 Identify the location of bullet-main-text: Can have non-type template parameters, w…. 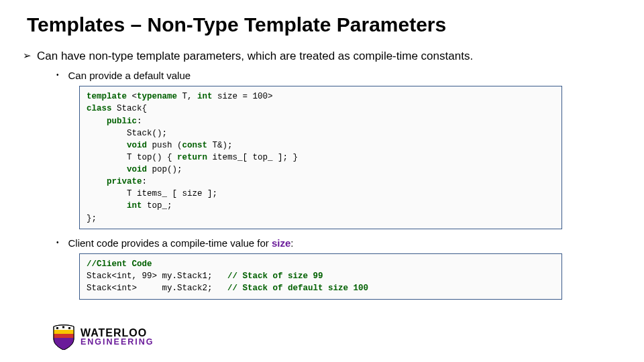
(255, 56).